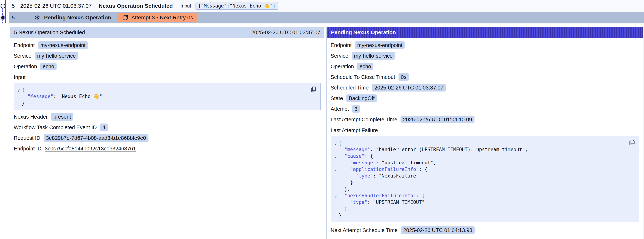 Image resolution: width=644 pixels, height=239 pixels. I want to click on field-label: Scheduled Time, so click(350, 88).